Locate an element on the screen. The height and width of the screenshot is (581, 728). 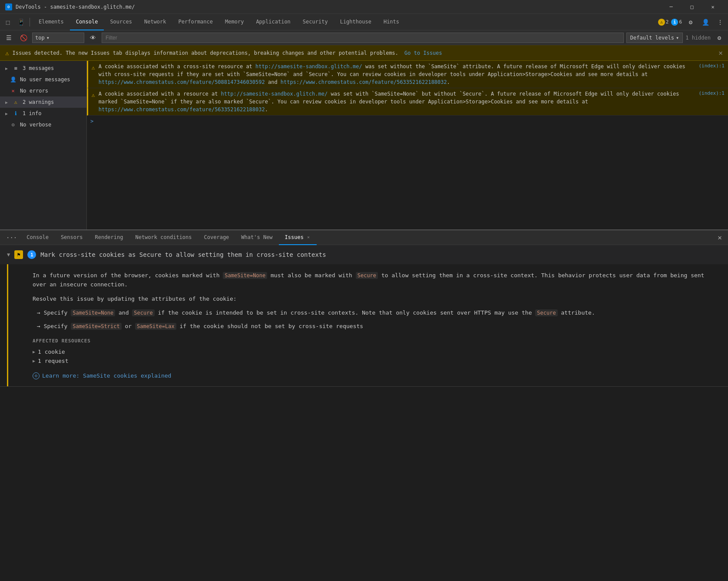
bottom-panel-close: ✕ is located at coordinates (720, 237).